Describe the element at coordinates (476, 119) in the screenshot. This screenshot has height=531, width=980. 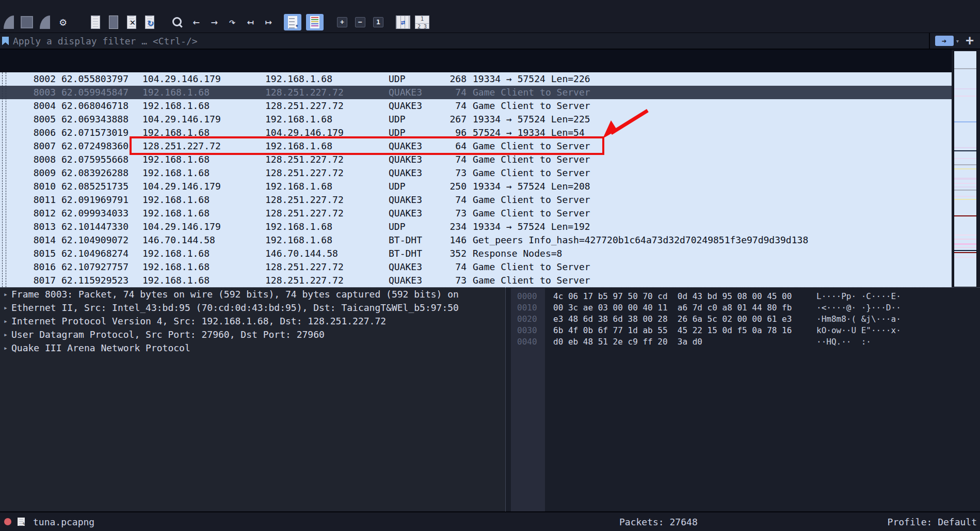
I see `packet-row-8005: 8005 62.069343888 104.29.146.179 192.168…` at that location.